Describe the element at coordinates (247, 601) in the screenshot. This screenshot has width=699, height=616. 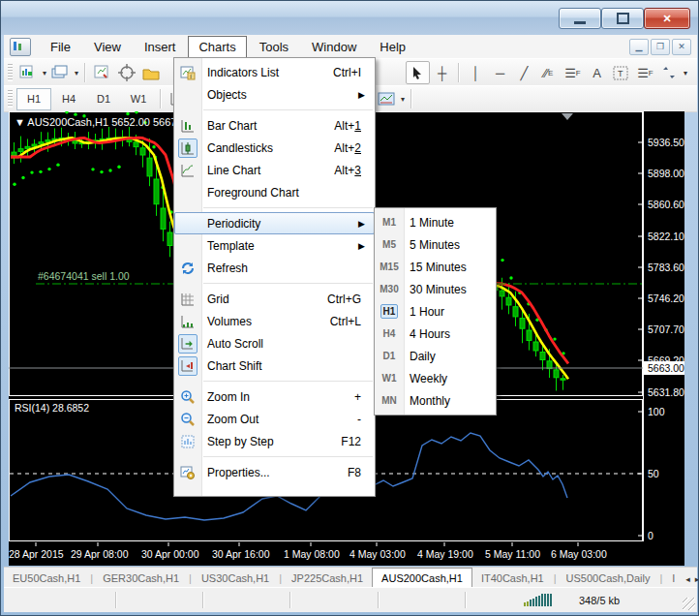
I see `status-cell` at that location.